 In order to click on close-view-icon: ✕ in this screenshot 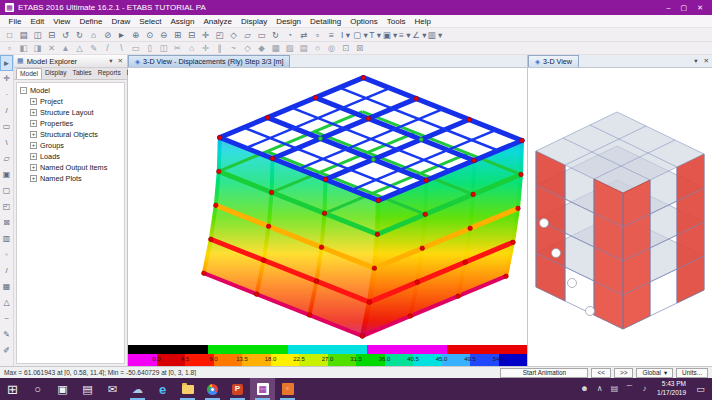, I will do `click(706, 61)`.